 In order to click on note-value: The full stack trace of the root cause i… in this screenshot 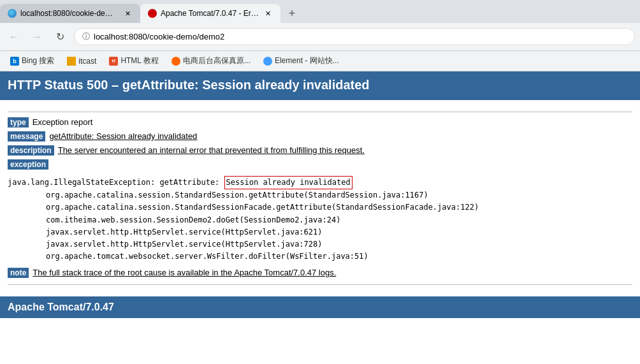, I will do `click(184, 273)`.